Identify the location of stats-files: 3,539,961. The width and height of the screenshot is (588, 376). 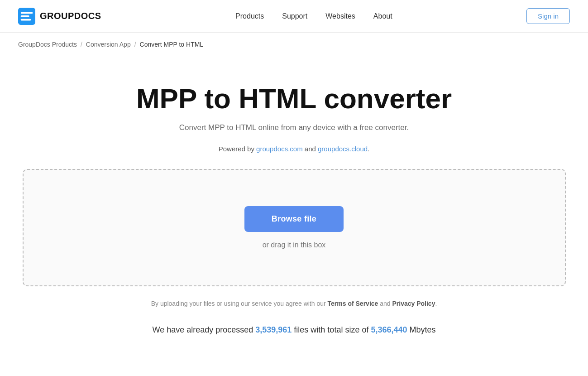
(273, 330).